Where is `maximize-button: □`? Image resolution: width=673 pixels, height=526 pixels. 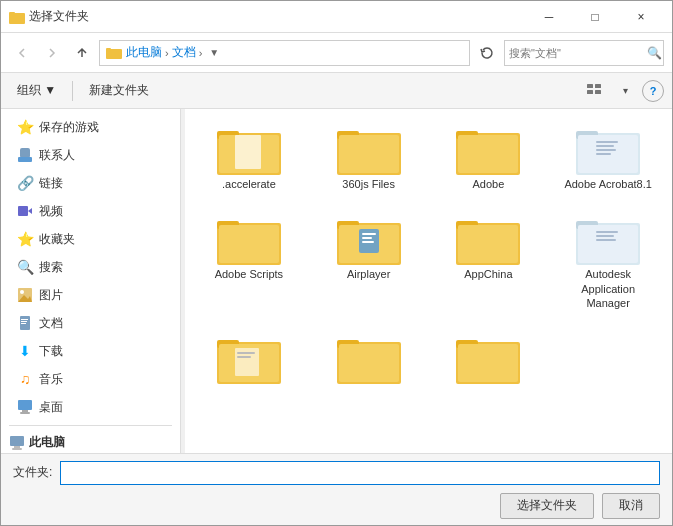
maximize-button: □ is located at coordinates (595, 17).